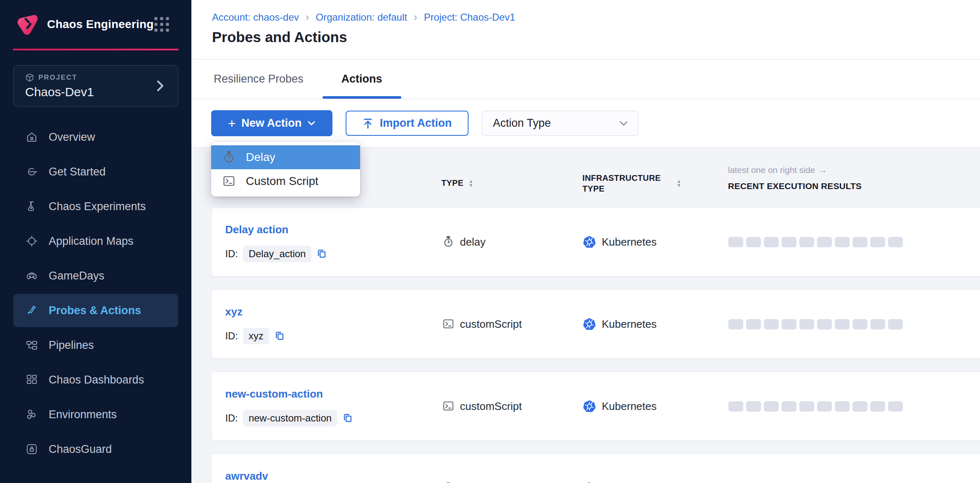  I want to click on action-name-link: Delay action, so click(257, 230).